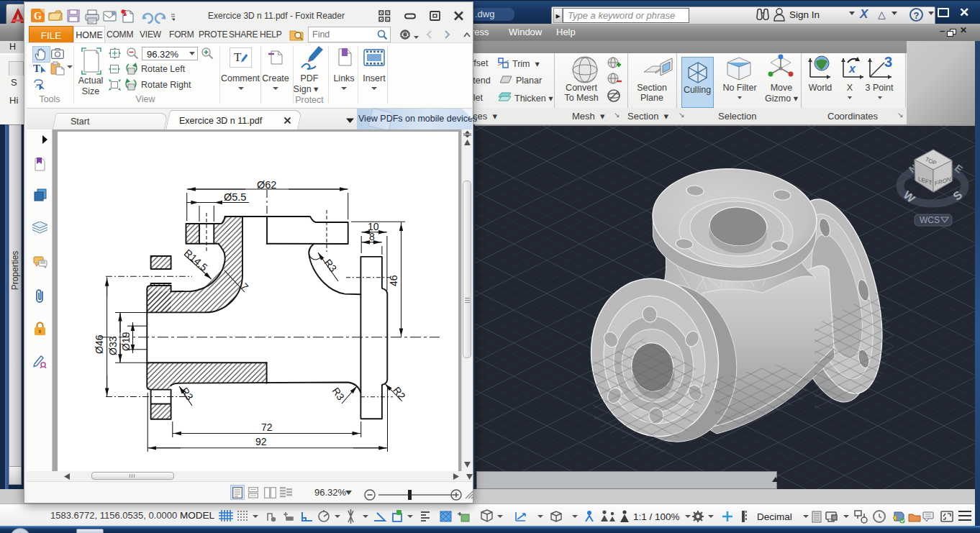 This screenshot has height=533, width=980. Describe the element at coordinates (261, 442) in the screenshot. I see `svg-text: 92` at that location.